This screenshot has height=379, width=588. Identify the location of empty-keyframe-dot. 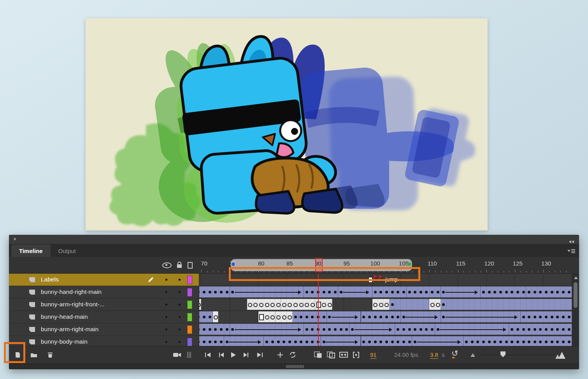
(279, 317).